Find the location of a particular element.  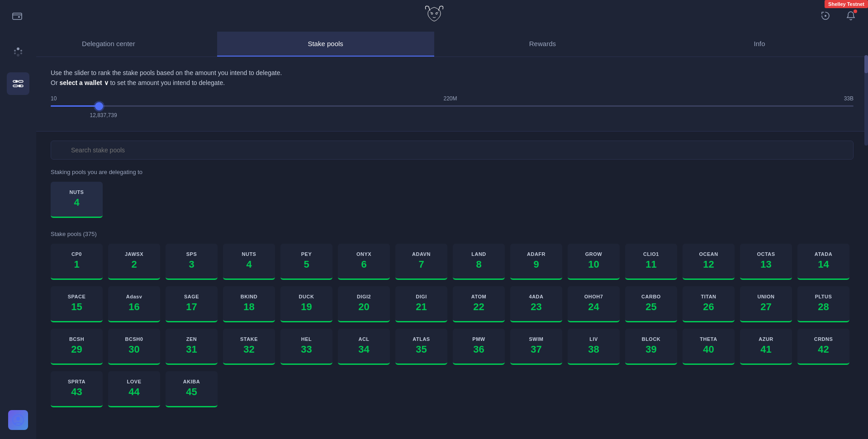

stake-pool-card: DIGI 21 is located at coordinates (422, 304).